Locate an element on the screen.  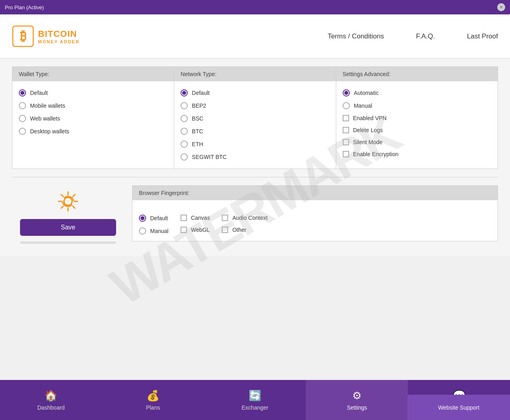
website-support-label: Website Support is located at coordinates (459, 408).